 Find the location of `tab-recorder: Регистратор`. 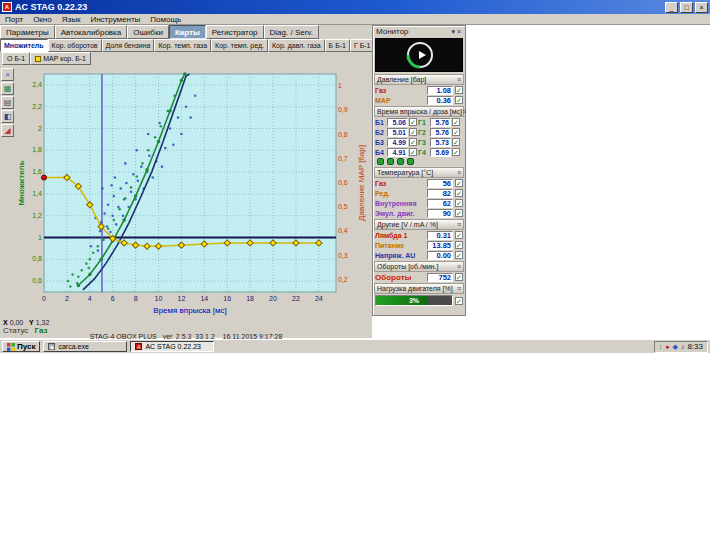

tab-recorder: Регистратор is located at coordinates (235, 32).